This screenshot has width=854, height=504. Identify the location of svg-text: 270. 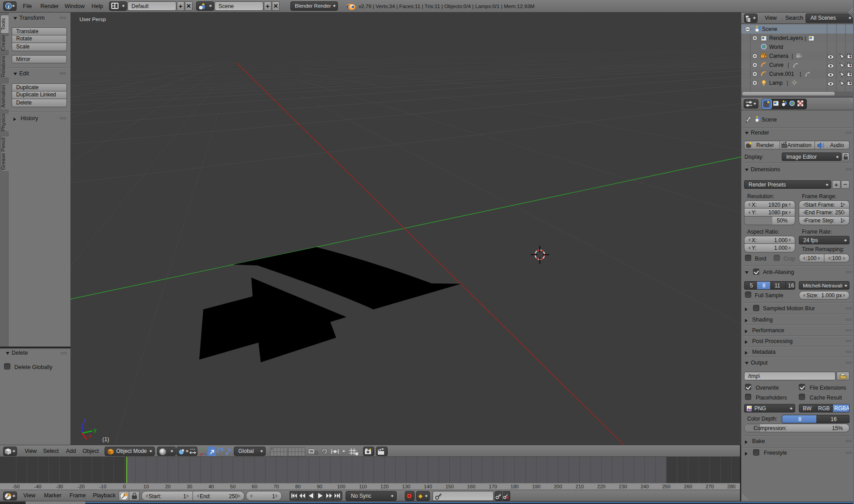
(709, 487).